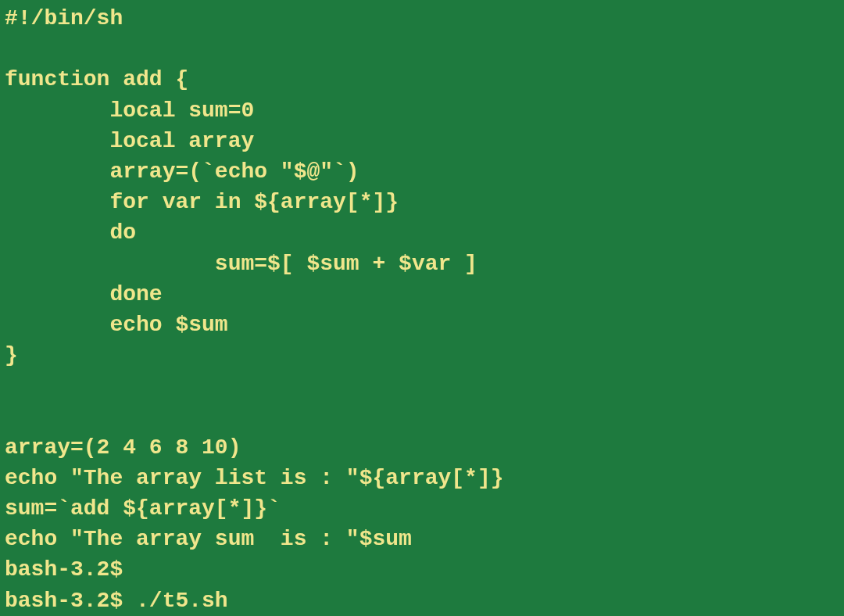 This screenshot has height=616, width=844. What do you see at coordinates (422, 233) in the screenshot?
I see `code-line: do` at bounding box center [422, 233].